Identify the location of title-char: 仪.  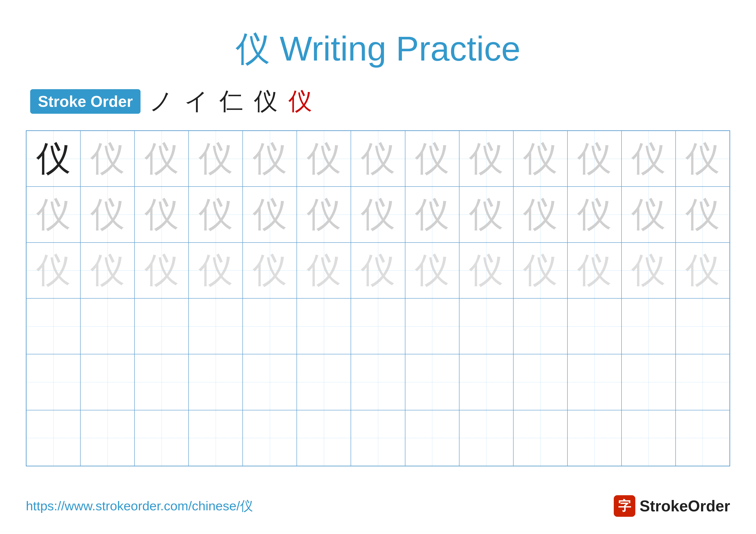
(253, 49).